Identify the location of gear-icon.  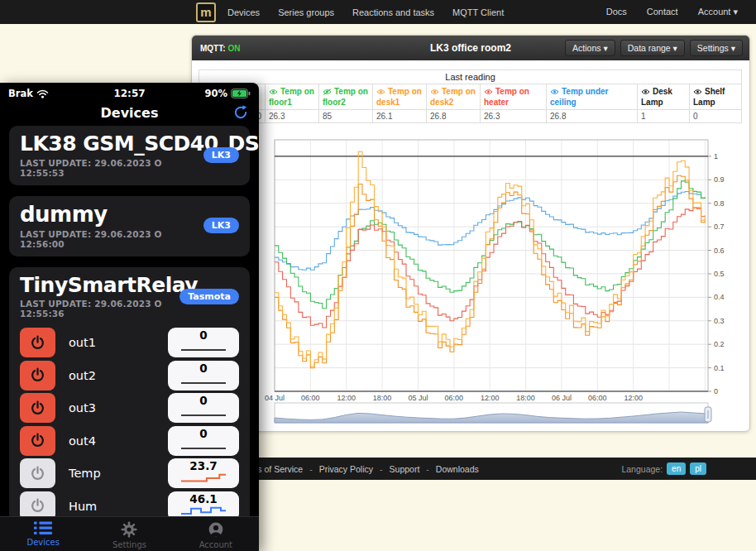
(129, 529).